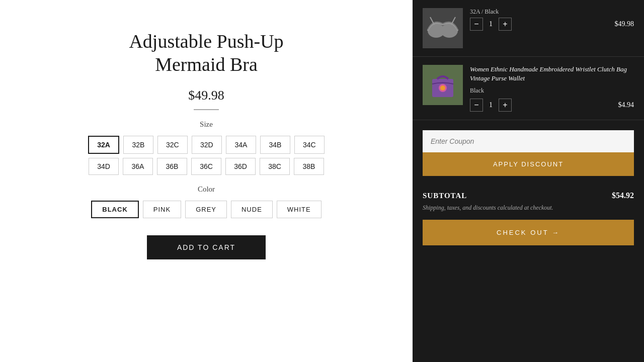 The width and height of the screenshot is (644, 362). What do you see at coordinates (207, 145) in the screenshot?
I see `size-option-32d: 32D` at bounding box center [207, 145].